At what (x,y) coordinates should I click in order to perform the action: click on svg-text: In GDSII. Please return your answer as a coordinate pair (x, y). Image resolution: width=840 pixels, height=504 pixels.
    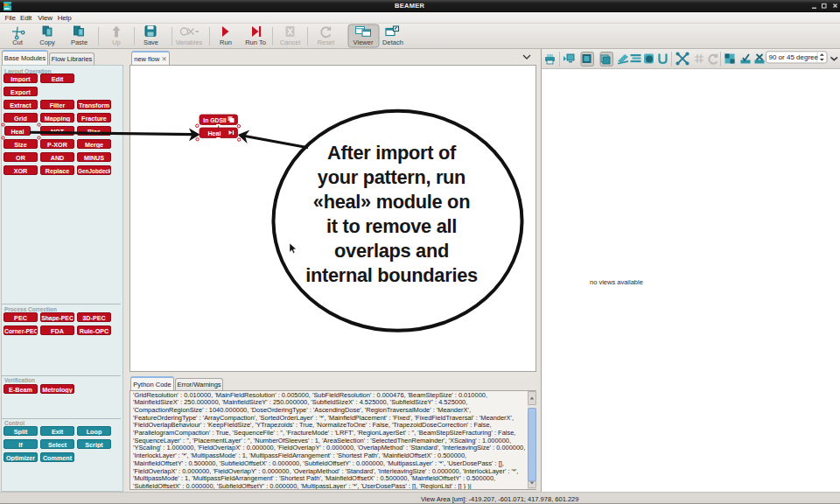
    Looking at the image, I should click on (215, 121).